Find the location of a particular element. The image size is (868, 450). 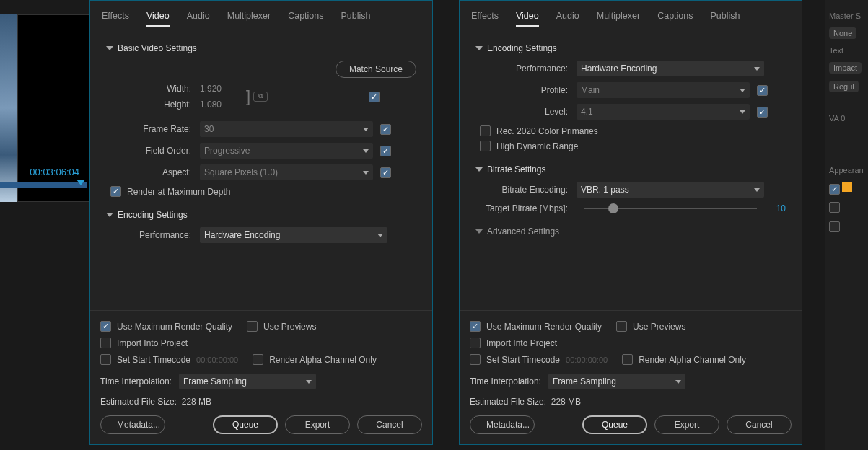

est-size-value: 228 MB is located at coordinates (566, 402).